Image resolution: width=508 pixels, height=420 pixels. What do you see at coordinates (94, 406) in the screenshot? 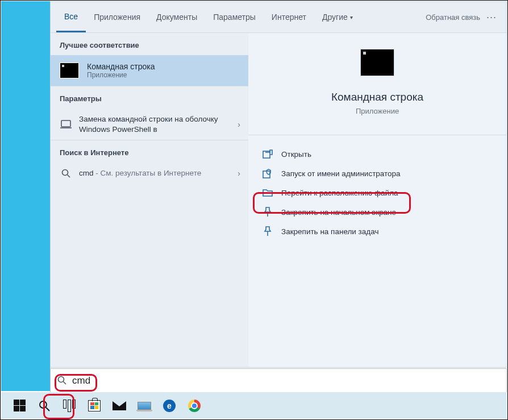
I see `store-icon` at bounding box center [94, 406].